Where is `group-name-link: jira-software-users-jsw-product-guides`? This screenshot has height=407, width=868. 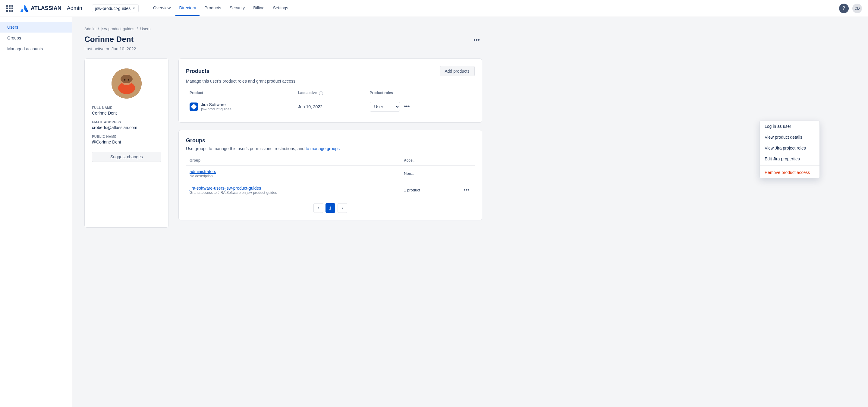 group-name-link: jira-software-users-jsw-product-guides is located at coordinates (225, 188).